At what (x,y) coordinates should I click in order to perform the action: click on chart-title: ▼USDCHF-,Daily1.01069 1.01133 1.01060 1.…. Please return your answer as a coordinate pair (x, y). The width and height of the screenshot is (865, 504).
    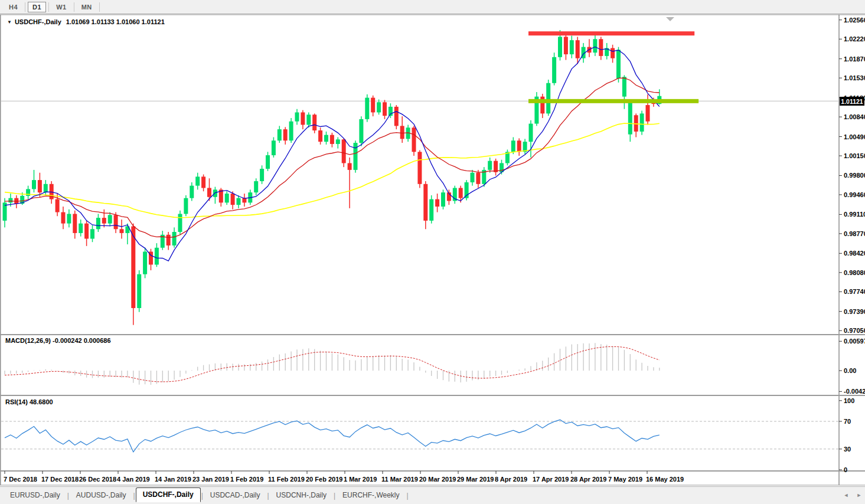
    Looking at the image, I should click on (86, 22).